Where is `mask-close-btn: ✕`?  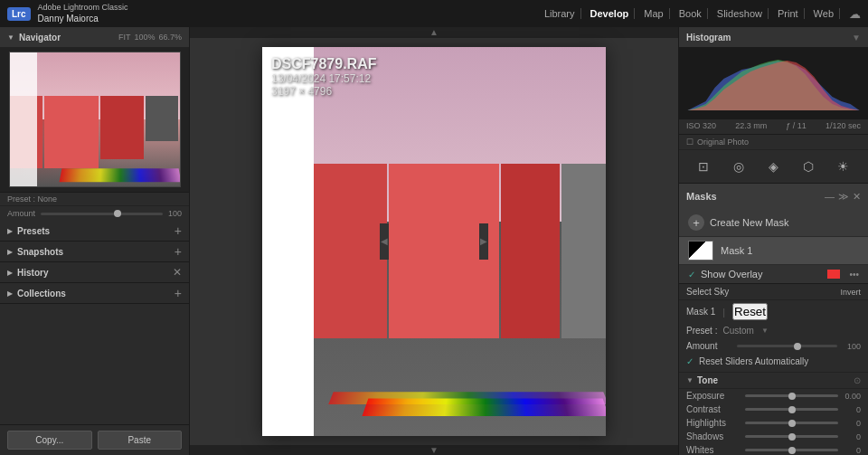 mask-close-btn: ✕ is located at coordinates (857, 197).